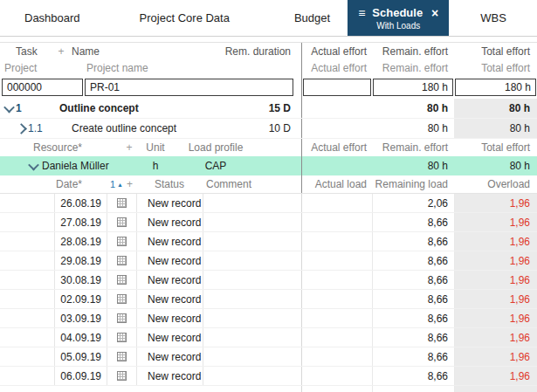  What do you see at coordinates (216, 166) in the screenshot?
I see `resource-load-profile: CAP` at bounding box center [216, 166].